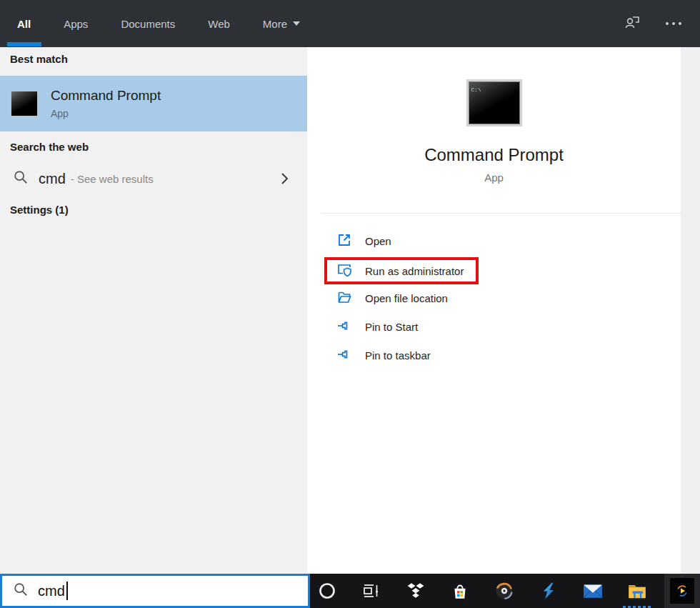  Describe the element at coordinates (112, 179) in the screenshot. I see `web-result-note: - See web results` at that location.